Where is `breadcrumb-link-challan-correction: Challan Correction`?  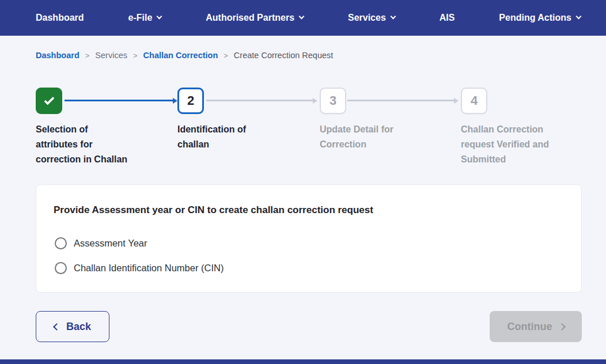
breadcrumb-link-challan-correction: Challan Correction is located at coordinates (181, 55).